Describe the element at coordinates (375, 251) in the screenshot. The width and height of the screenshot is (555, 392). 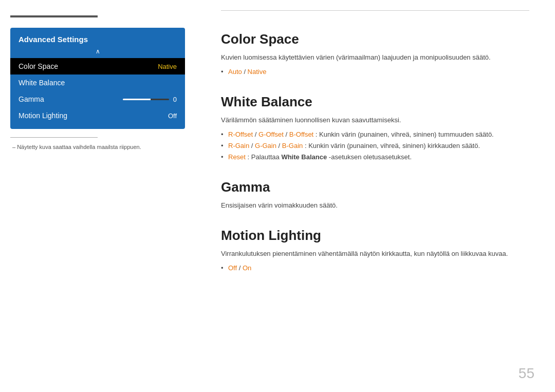
I see `section-motion-lighting: Motion Lighting Virrankulutuksen pienent…` at that location.